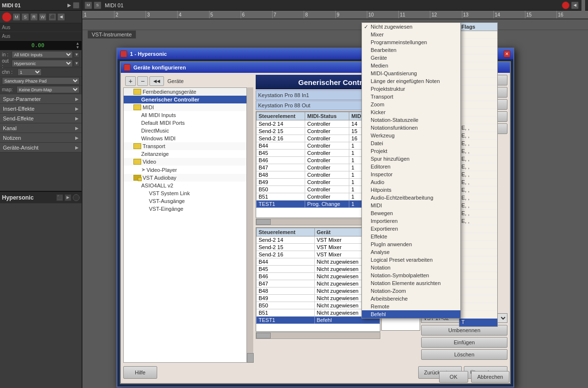 The image size is (588, 388). What do you see at coordinates (42, 54) in the screenshot?
I see `input-select: All MIDI Inputs` at bounding box center [42, 54].